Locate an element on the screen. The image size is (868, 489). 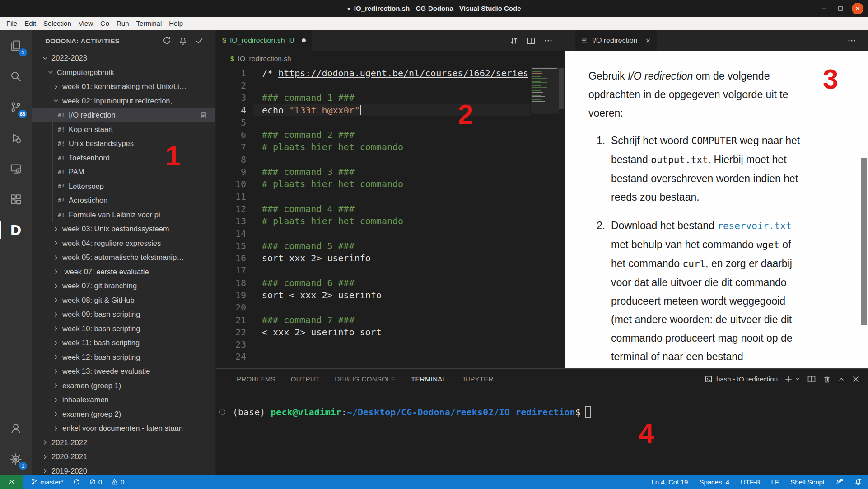
bell-icon is located at coordinates (183, 41).